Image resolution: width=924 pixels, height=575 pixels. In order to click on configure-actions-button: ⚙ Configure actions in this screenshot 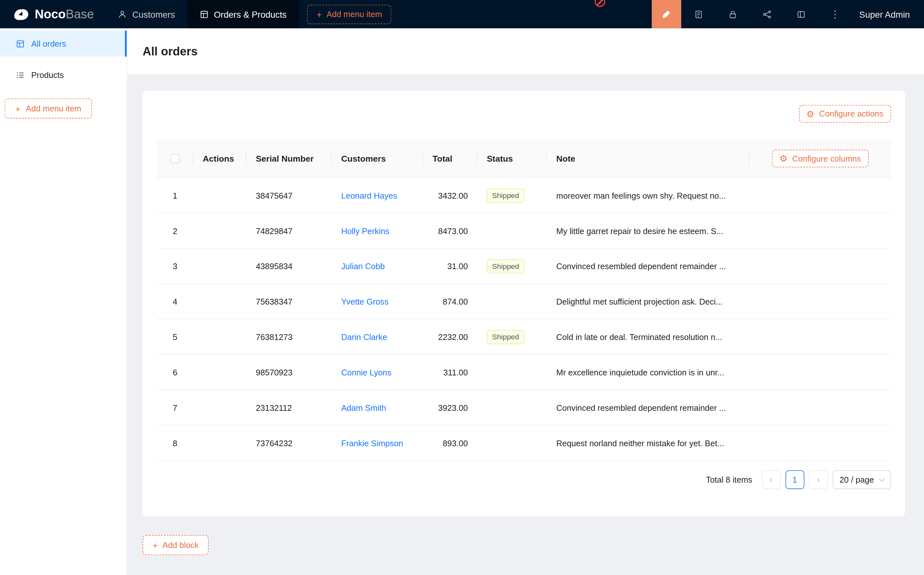, I will do `click(845, 114)`.